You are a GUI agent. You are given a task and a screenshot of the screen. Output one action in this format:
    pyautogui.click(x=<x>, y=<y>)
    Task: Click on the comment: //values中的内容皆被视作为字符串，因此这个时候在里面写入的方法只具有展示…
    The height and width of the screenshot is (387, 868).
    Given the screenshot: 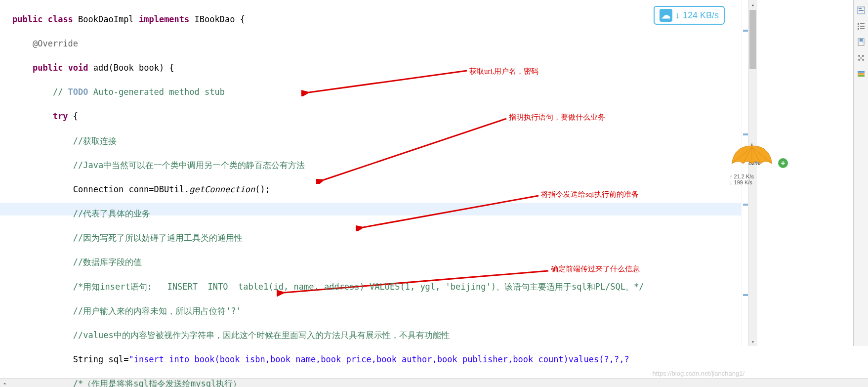 What is the action you would take?
    pyautogui.click(x=261, y=335)
    